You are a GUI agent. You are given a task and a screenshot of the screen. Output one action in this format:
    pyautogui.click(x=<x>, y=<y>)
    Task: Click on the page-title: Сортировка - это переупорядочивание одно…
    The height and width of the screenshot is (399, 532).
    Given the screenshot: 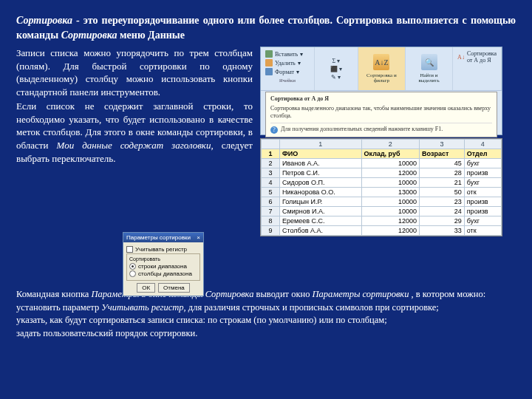 What is the action you would take?
    pyautogui.click(x=266, y=28)
    